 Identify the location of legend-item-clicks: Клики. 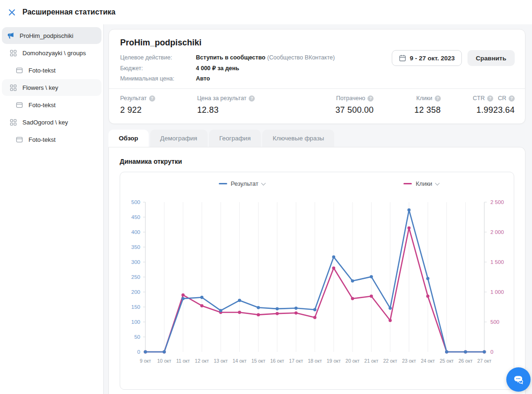
(421, 183).